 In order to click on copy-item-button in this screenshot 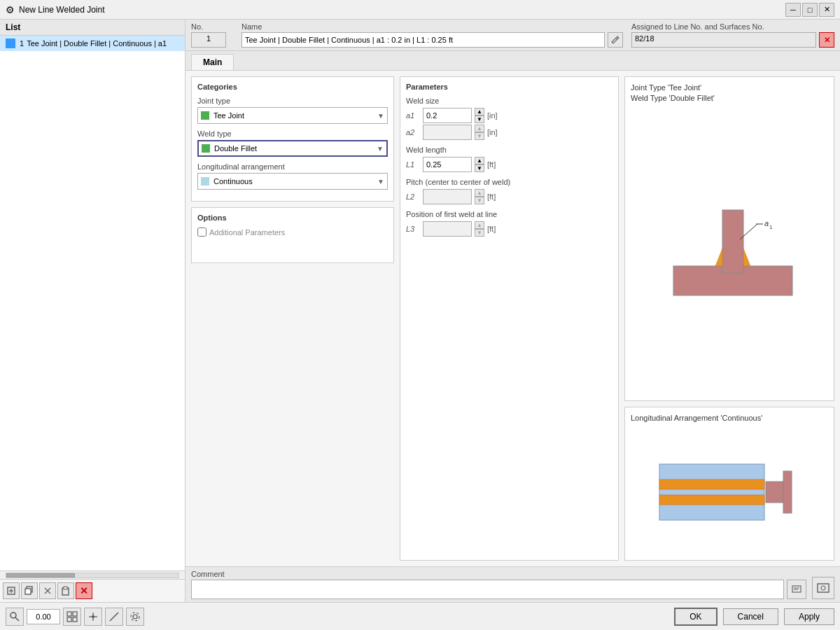, I will do `click(29, 591)`.